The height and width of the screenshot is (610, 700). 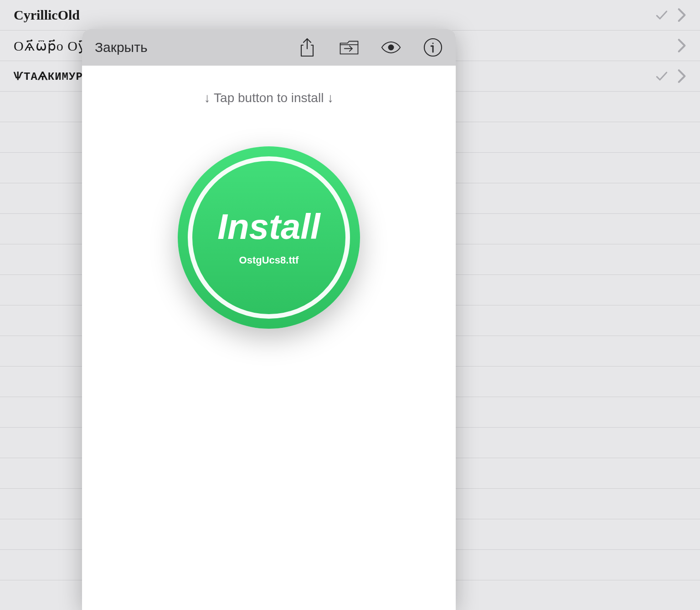 I want to click on font-name: CyrillicOld, so click(x=334, y=15).